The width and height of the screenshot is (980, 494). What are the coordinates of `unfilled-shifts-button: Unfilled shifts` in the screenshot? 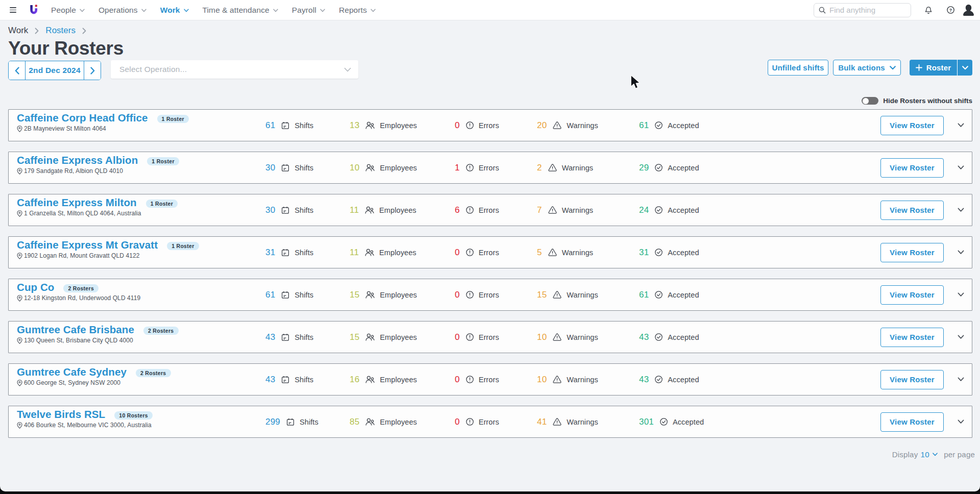 It's located at (798, 67).